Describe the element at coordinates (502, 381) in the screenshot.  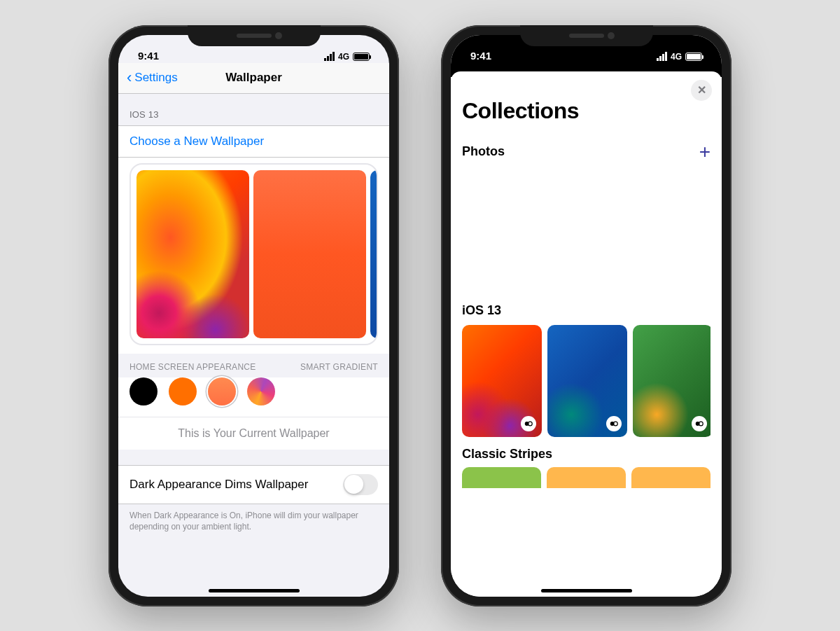
I see `wallpaper-thumb-orange` at that location.